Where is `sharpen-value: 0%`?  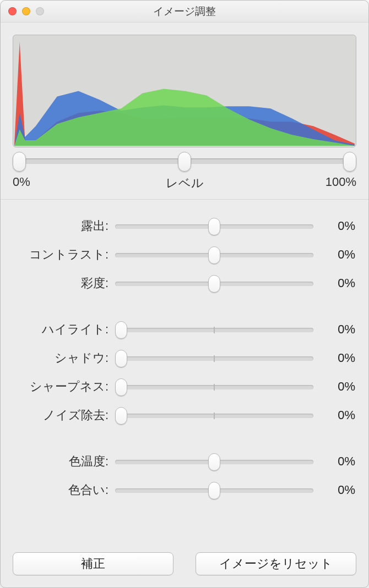
sharpen-value: 0% is located at coordinates (337, 387).